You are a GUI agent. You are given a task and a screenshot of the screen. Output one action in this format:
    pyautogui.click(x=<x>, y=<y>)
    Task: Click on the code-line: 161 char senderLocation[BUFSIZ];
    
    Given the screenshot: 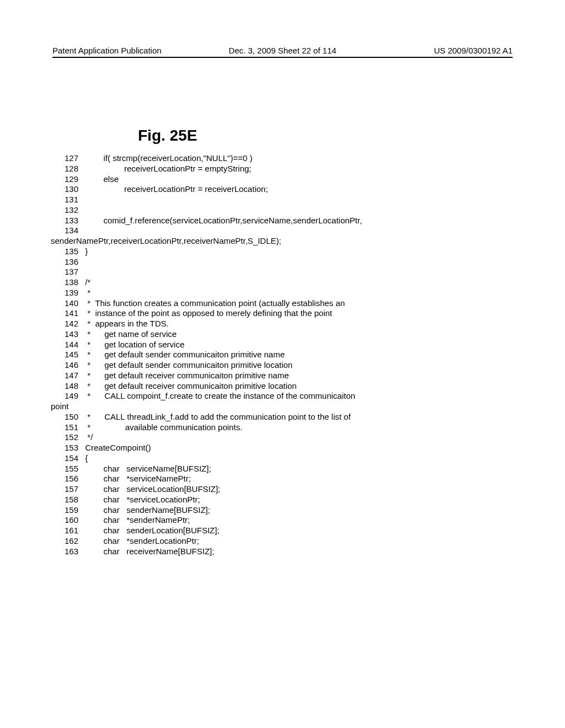 What is the action you would take?
    pyautogui.click(x=209, y=531)
    